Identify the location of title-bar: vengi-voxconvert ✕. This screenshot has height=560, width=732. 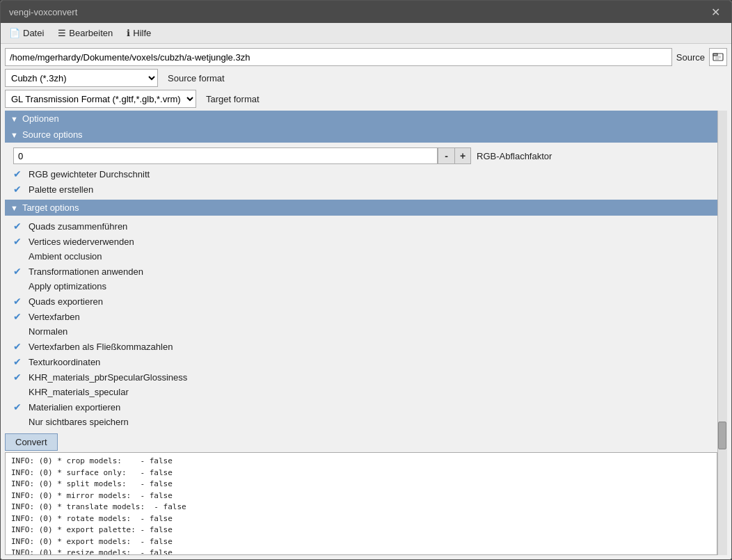
(366, 12).